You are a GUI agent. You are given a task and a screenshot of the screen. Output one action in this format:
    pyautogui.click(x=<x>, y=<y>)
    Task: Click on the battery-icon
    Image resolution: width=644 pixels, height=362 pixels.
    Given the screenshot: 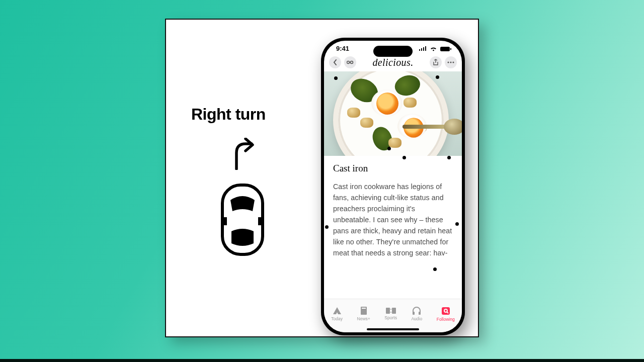 What is the action you would take?
    pyautogui.click(x=446, y=49)
    